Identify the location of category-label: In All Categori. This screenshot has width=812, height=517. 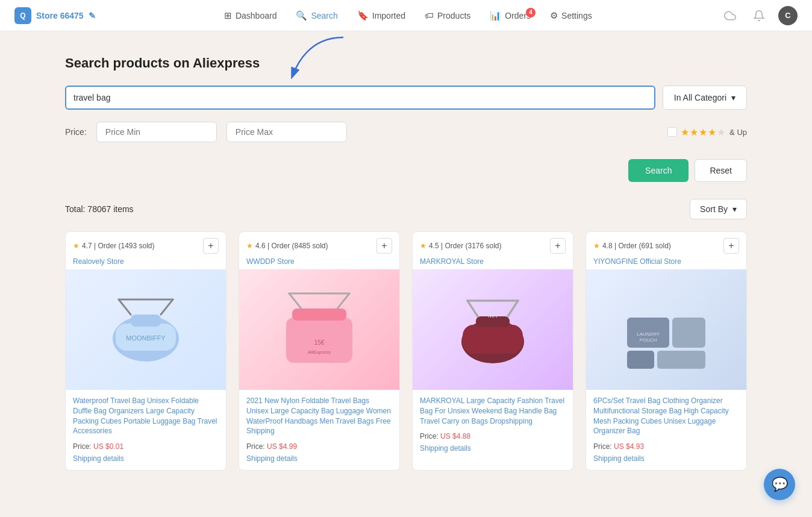
(700, 98).